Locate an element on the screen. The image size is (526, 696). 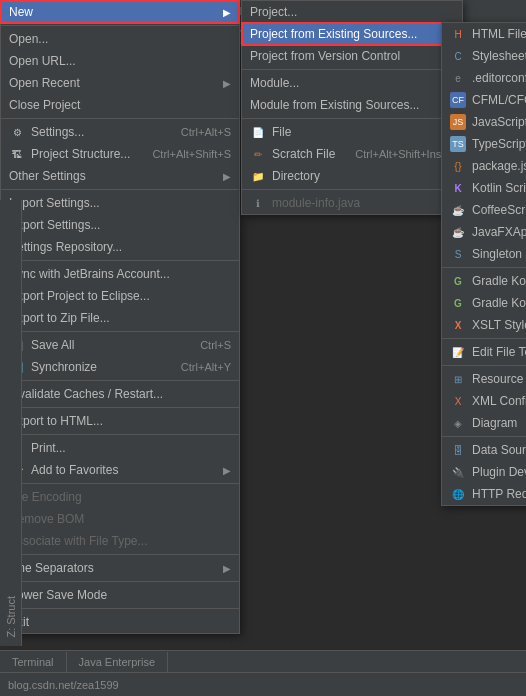
filetype-xslt: X XSLT Stylesheet is located at coordinates (484, 325).